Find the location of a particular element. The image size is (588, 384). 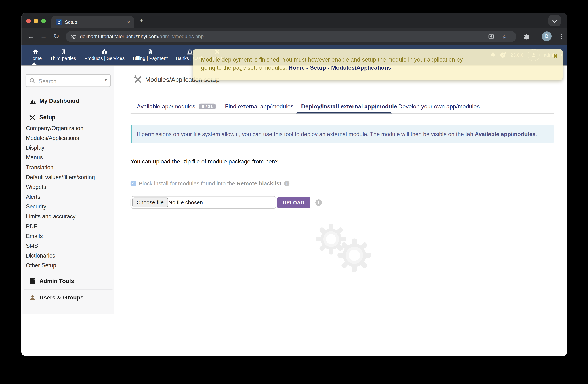

bookmark-star-icon: ☆ is located at coordinates (505, 37).